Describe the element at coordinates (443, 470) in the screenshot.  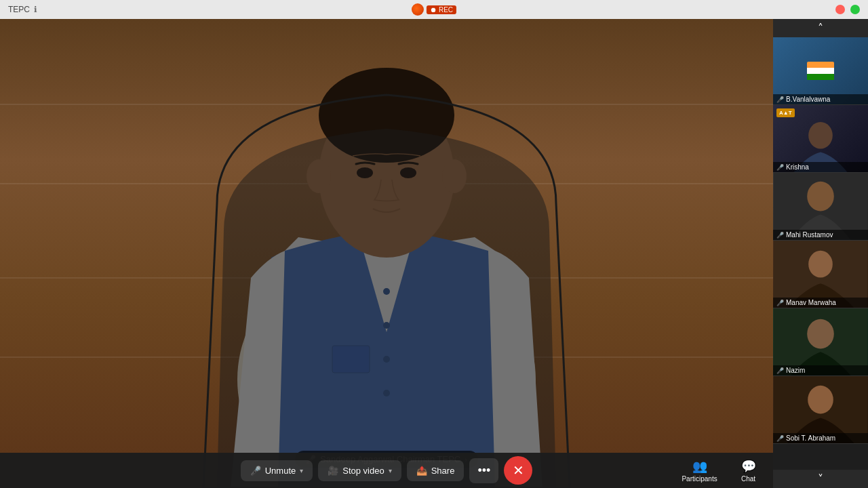
I see `share-label: Share` at that location.